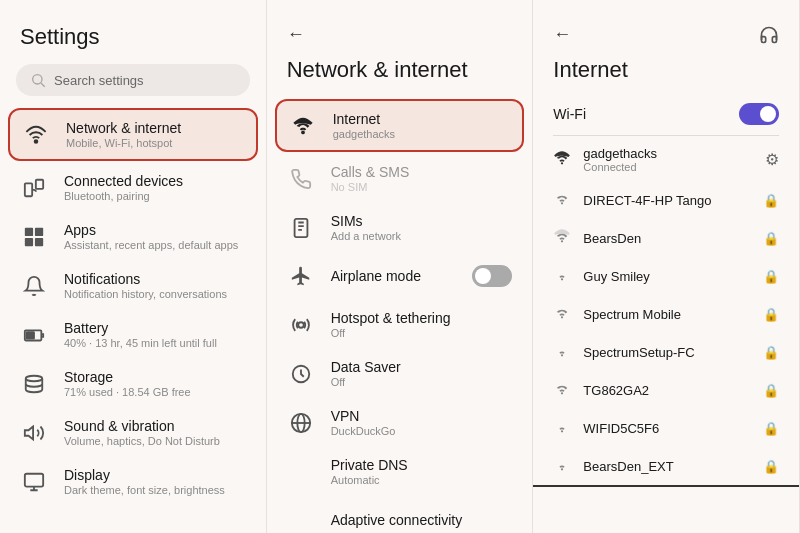 The image size is (800, 533). Describe the element at coordinates (301, 228) in the screenshot. I see `sims-icon` at that location.